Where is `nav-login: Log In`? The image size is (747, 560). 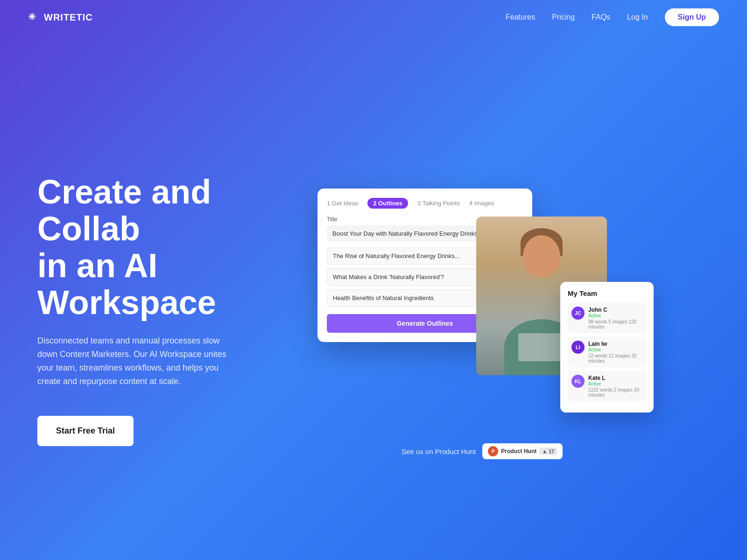
nav-login: Log In is located at coordinates (637, 17).